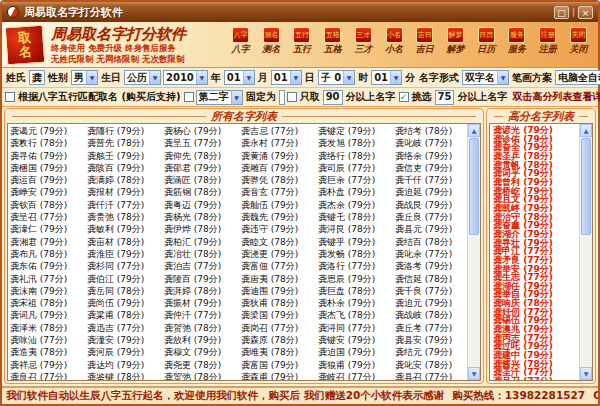  Describe the element at coordinates (280, 279) in the screenshot. I see `name-item: 龚唐夷 (78分)` at that location.